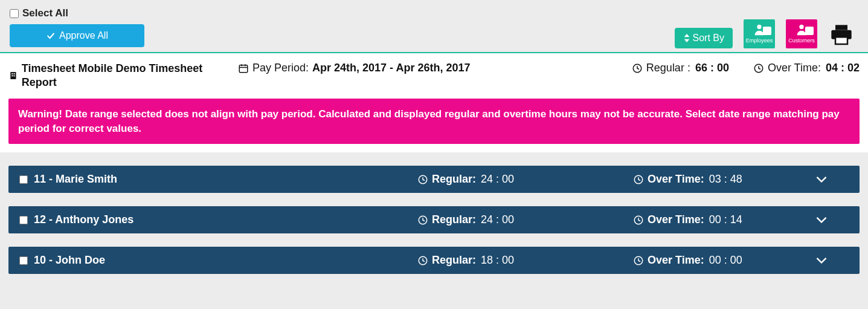 The image size is (868, 309). I want to click on employee-row: 11 - Marie Smith Regular: 24 : 00 Over T…, so click(434, 179).